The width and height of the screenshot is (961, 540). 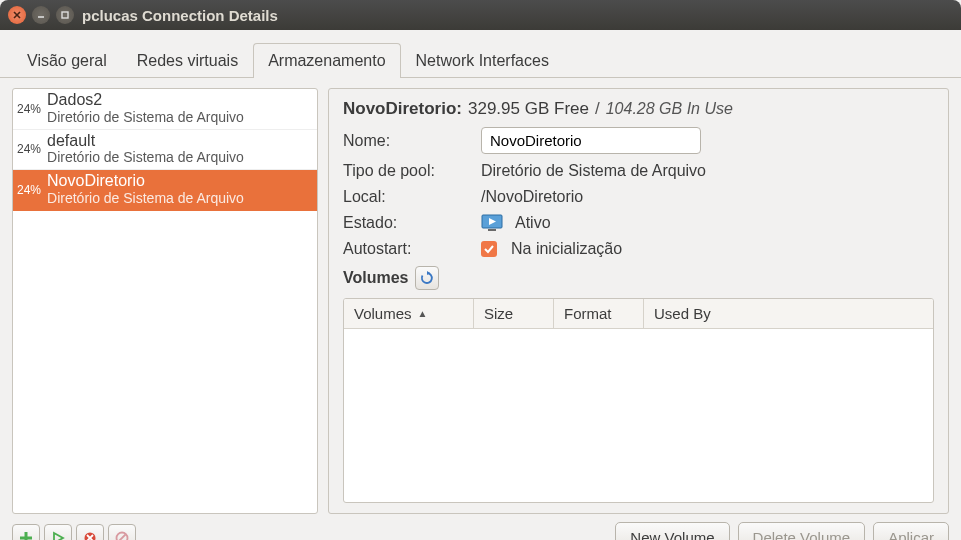 I want to click on pool-name: NovoDiretorio, so click(x=146, y=181).